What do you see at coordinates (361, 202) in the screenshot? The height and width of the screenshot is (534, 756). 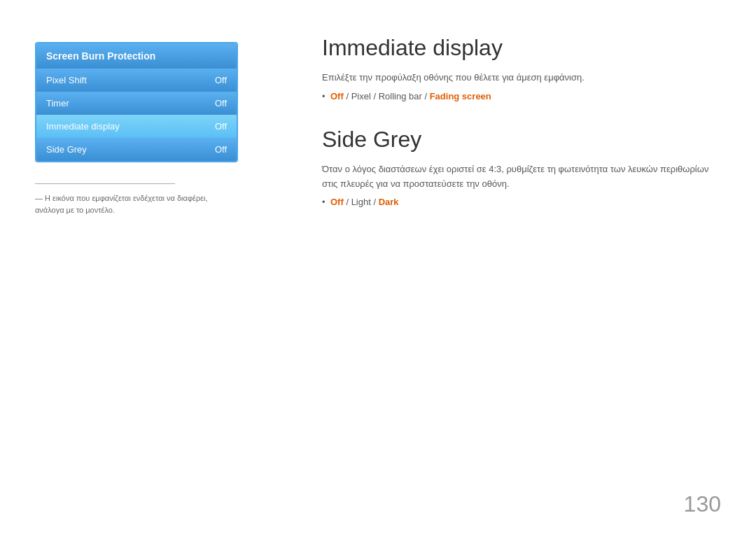 I see `option-light: Light` at bounding box center [361, 202].